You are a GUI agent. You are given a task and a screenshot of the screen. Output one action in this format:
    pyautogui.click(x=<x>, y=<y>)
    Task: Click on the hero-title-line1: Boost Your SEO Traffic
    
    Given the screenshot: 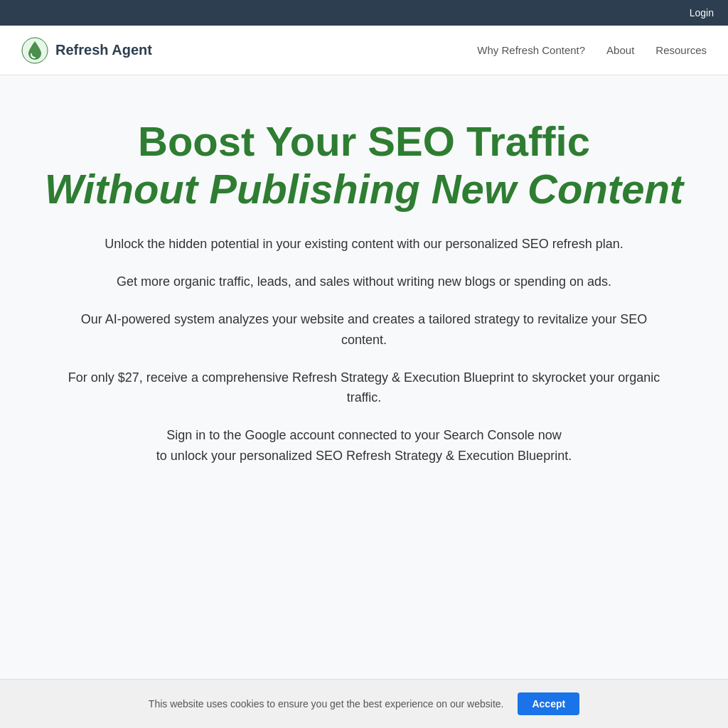 What is the action you would take?
    pyautogui.click(x=364, y=141)
    